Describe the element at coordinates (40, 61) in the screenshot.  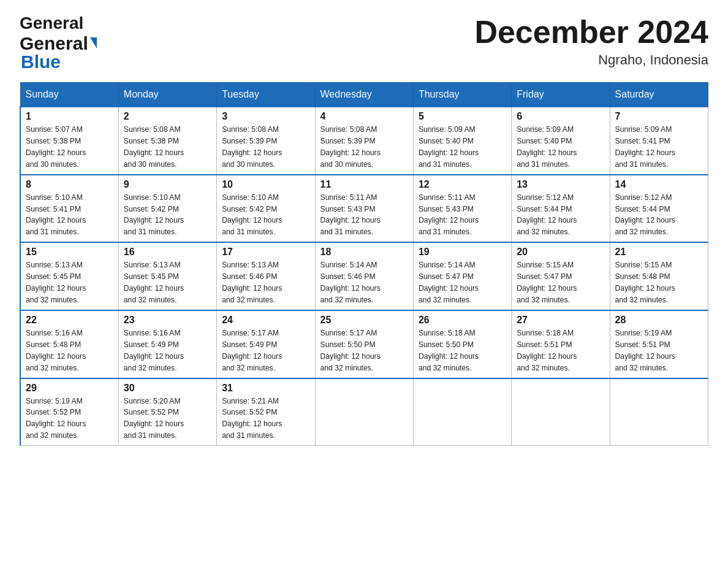
I see `logo-text-blue: Blue` at that location.